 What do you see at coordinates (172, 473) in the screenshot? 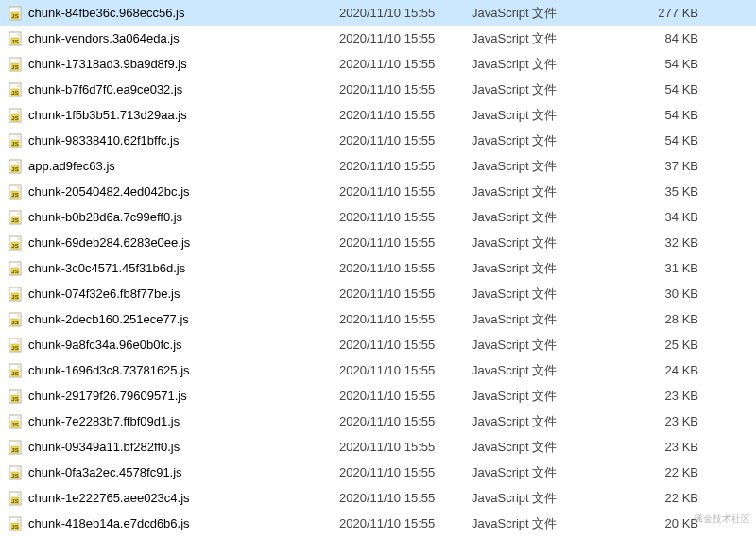
I see `file-name-cell: JSchunk-0fa3a2ec.4578fc91.js` at bounding box center [172, 473].